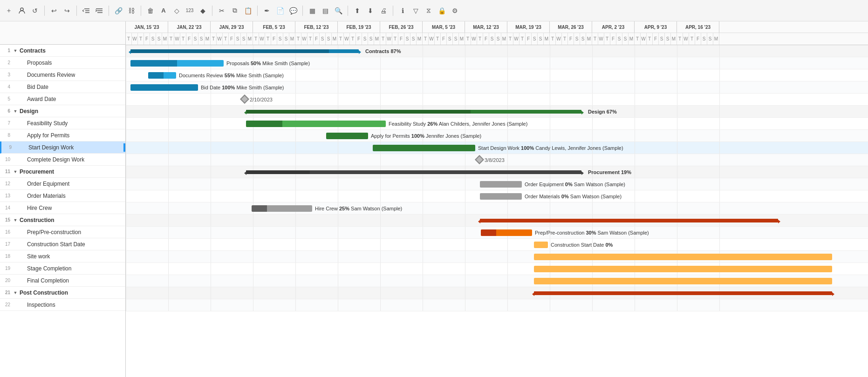 This screenshot has height=377, width=868. I want to click on delete-icon: 🗑, so click(150, 11).